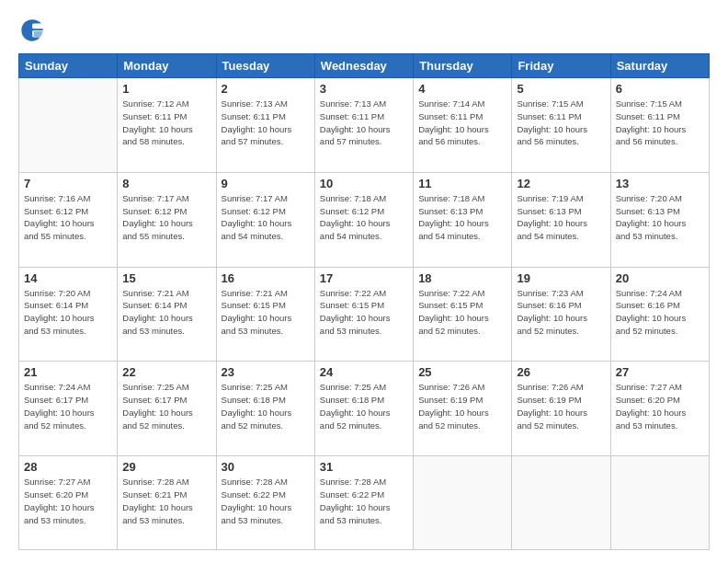 The image size is (728, 563). Describe the element at coordinates (660, 217) in the screenshot. I see `day-info: Sunrise: 7:20 AMSunset: 6:13 PMDaylight:…` at that location.